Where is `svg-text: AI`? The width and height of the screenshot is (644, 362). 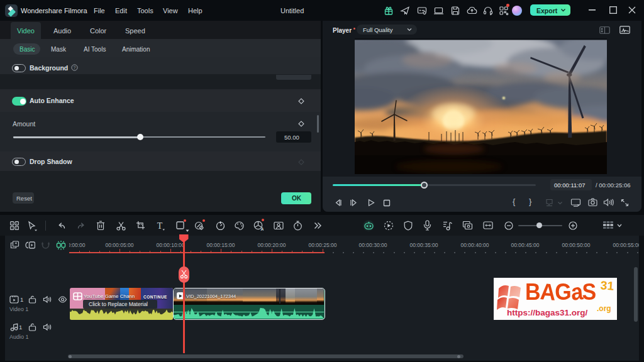 svg-text: AI is located at coordinates (263, 229).